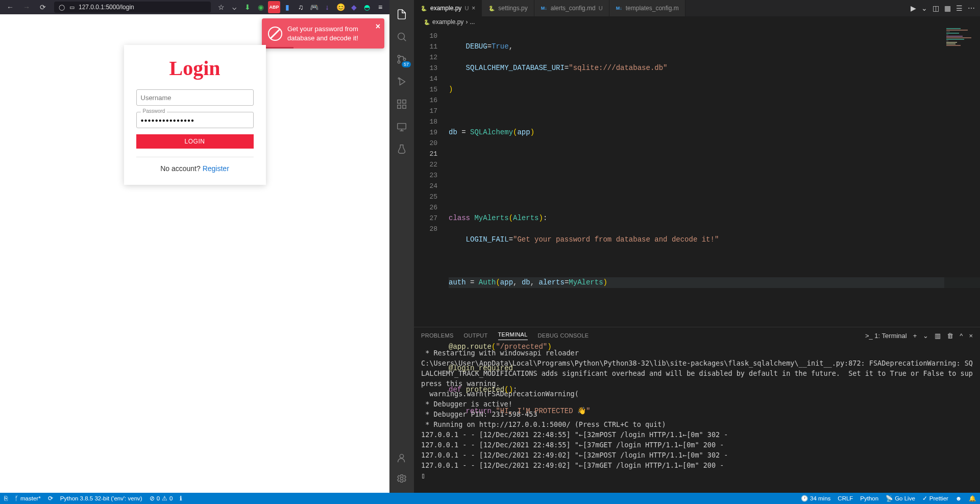 The height and width of the screenshot is (504, 980). I want to click on debug-icon, so click(402, 82).